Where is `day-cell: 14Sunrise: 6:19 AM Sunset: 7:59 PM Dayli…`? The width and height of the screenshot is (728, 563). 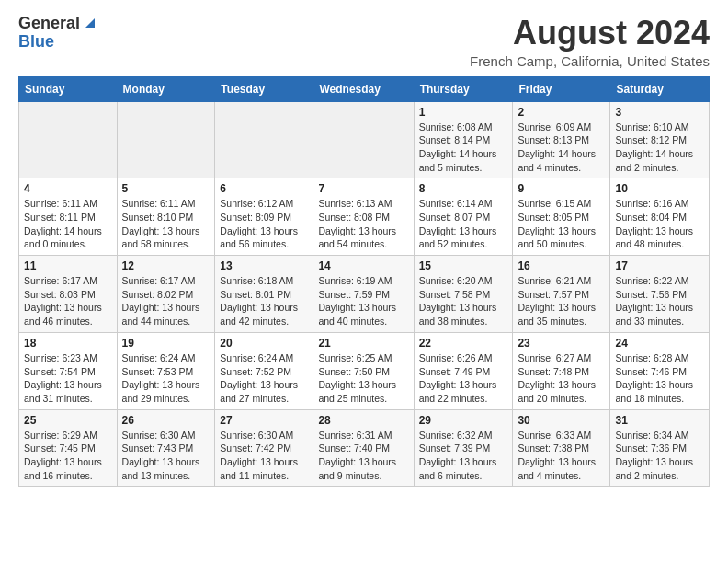 day-cell: 14Sunrise: 6:19 AM Sunset: 7:59 PM Dayli… is located at coordinates (364, 294).